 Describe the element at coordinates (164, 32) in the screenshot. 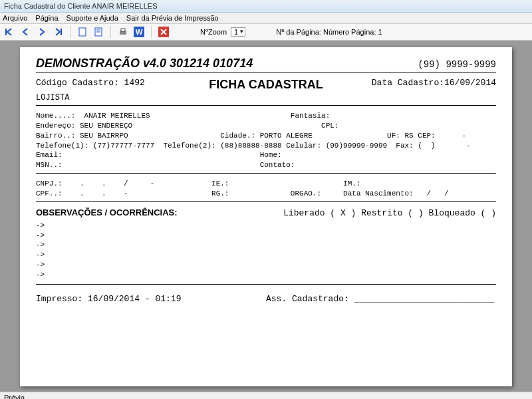

I see `close-icon` at that location.